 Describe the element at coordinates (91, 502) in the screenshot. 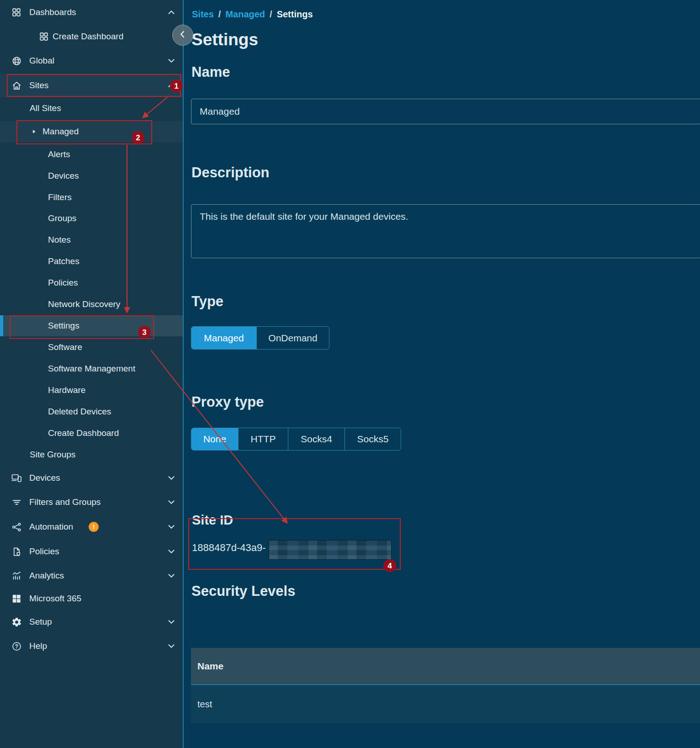

I see `sidebar-item-filters-and-groups: Filters and Groups` at that location.